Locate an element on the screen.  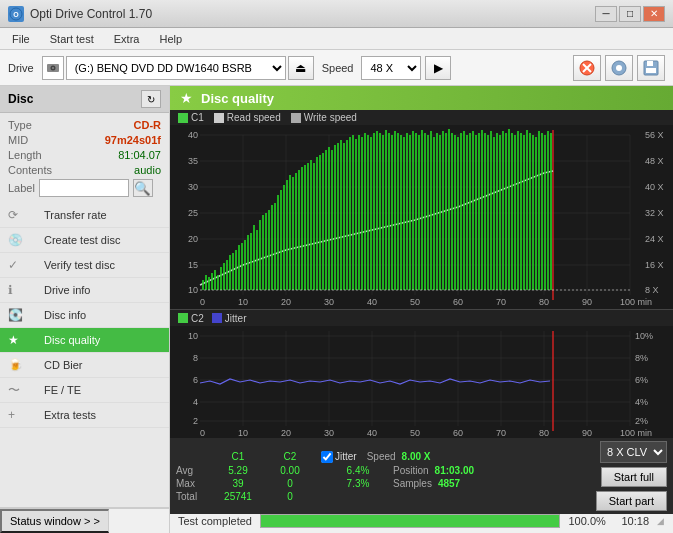
legend-c2-box is located at coordinates (183, 318).